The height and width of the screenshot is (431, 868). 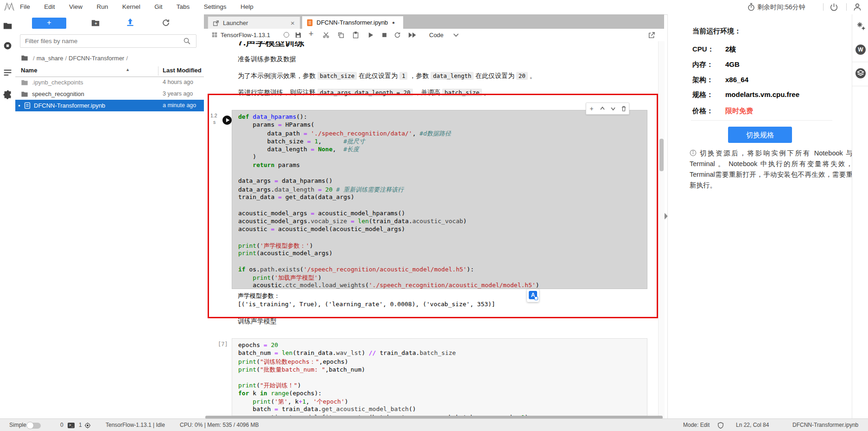 I want to click on column-name: Name, so click(x=29, y=71).